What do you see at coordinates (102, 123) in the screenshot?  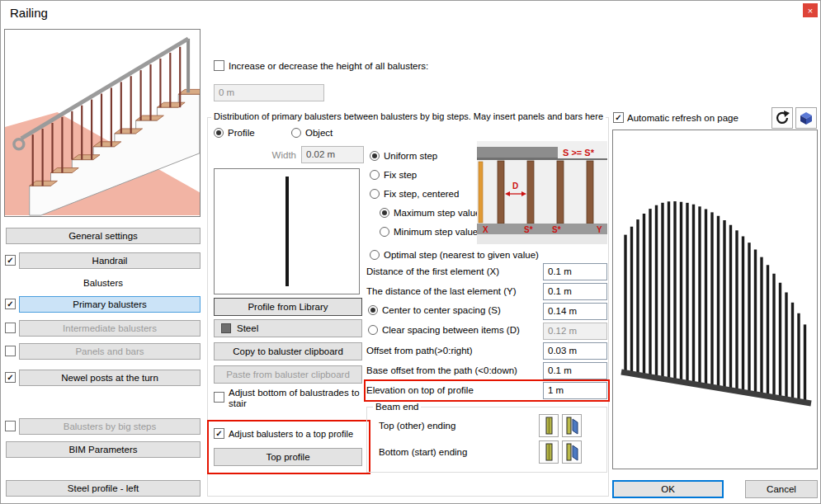 I see `stair-preview-image` at bounding box center [102, 123].